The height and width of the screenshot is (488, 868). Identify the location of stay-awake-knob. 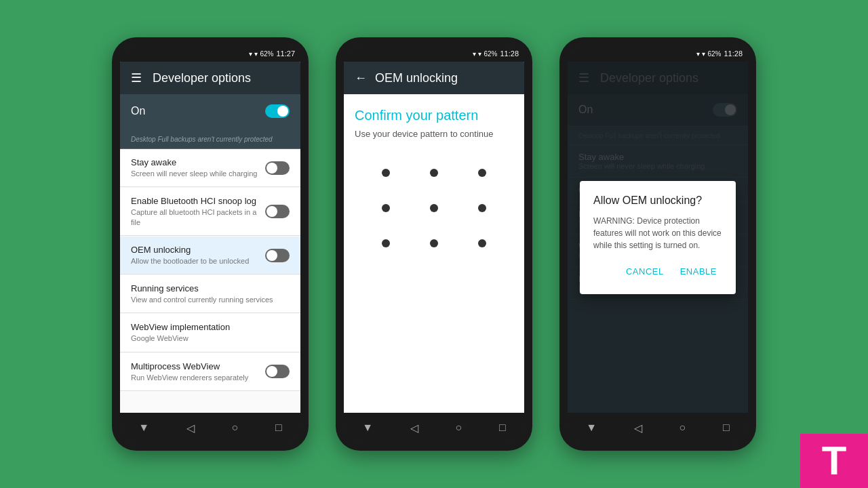
(272, 168).